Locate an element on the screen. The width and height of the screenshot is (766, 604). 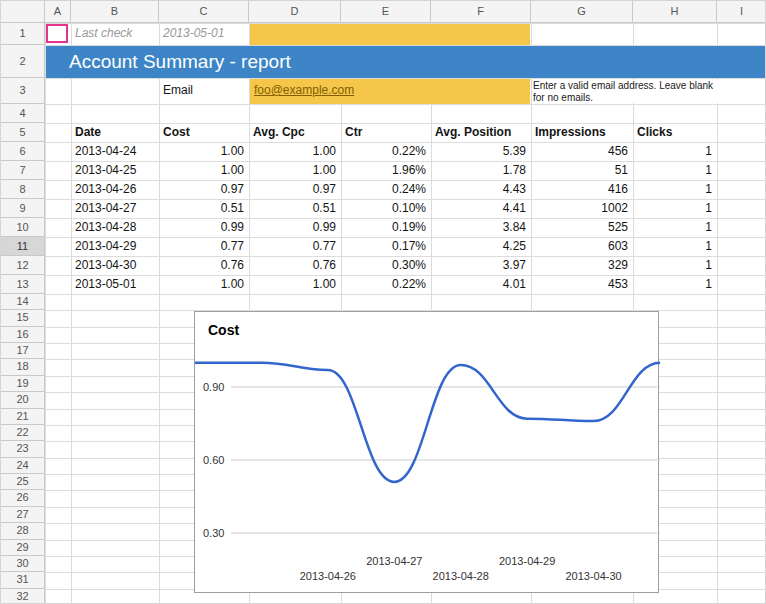
highlighted-range-row1 is located at coordinates (390, 34).